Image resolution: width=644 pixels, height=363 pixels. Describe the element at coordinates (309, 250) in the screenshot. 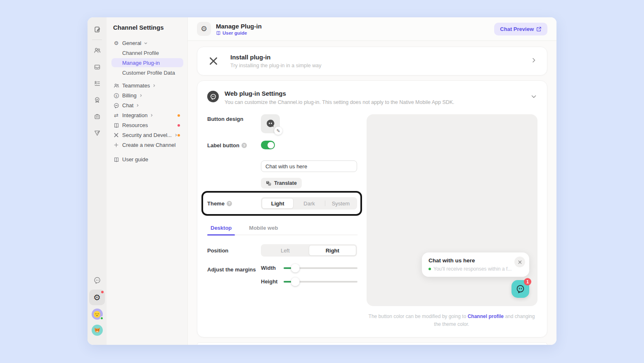

I see `position-segmented-control: Left Right` at that location.